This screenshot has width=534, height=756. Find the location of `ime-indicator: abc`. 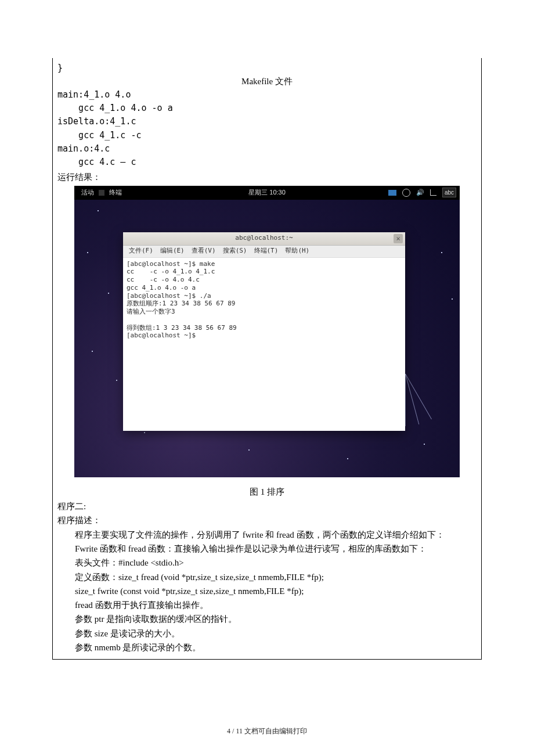

ime-indicator: abc is located at coordinates (449, 193).